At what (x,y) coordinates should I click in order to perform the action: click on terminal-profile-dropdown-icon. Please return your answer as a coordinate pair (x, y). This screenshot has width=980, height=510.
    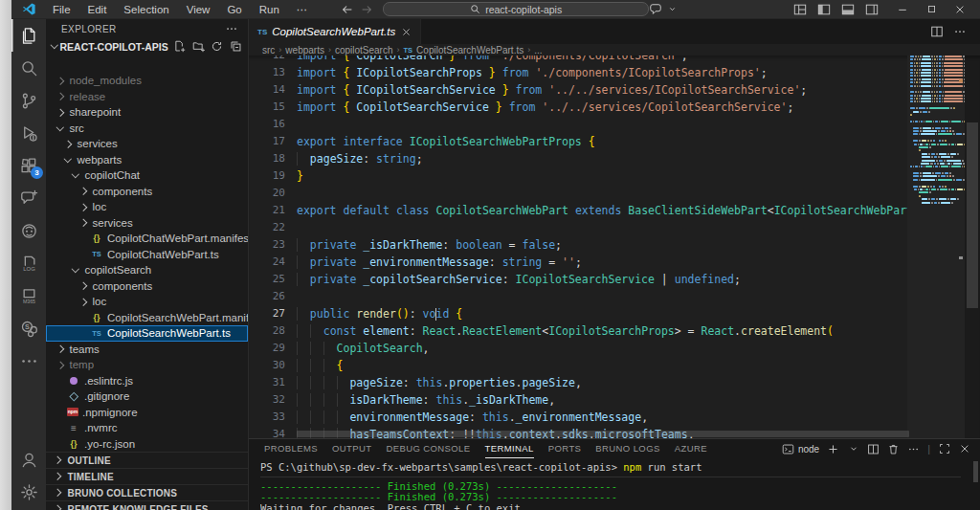
    Looking at the image, I should click on (854, 450).